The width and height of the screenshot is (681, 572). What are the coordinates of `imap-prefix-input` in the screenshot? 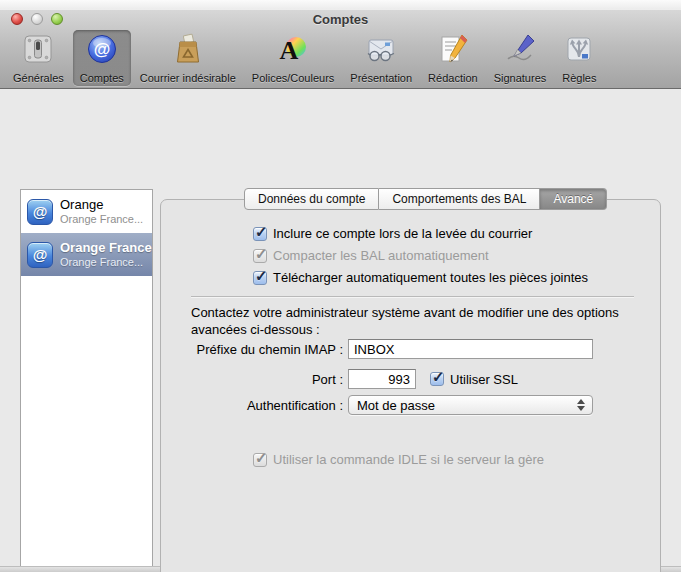 It's located at (470, 349).